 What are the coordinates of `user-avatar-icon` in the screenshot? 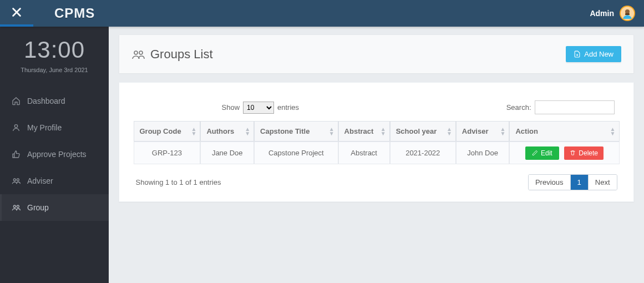 It's located at (627, 13).